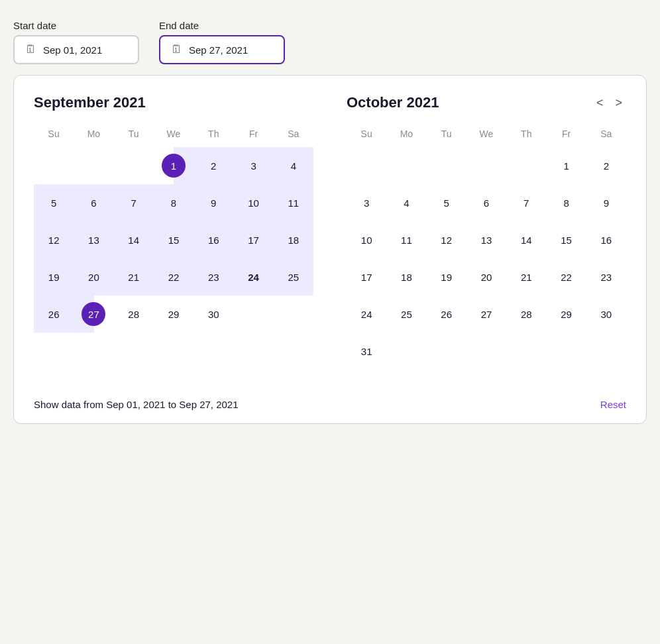 This screenshot has height=644, width=660. I want to click on day-number: 24, so click(366, 314).